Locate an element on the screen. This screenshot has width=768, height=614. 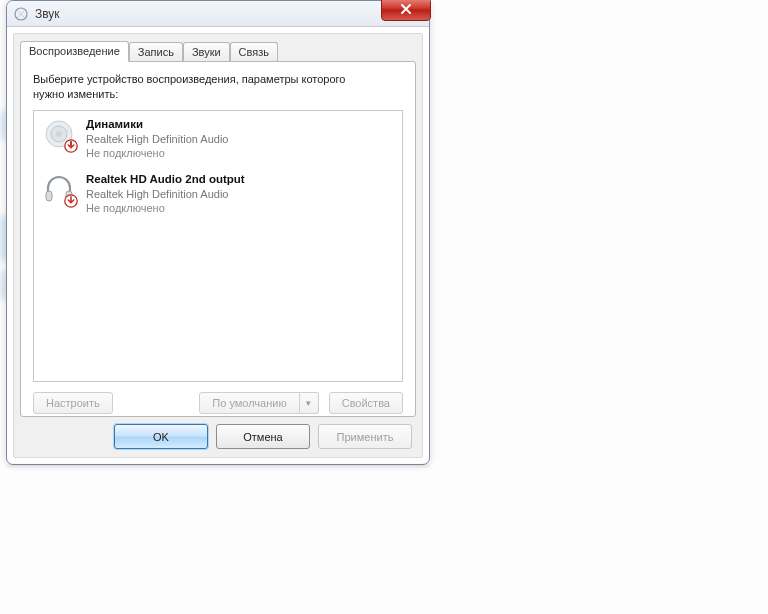
set-default-dropdown: ▾ is located at coordinates (310, 403).